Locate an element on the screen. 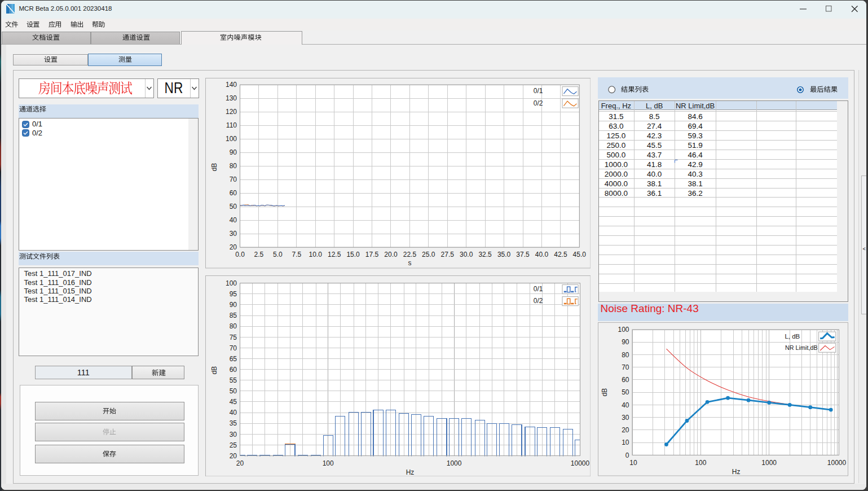 This screenshot has height=491, width=868. svg-text: 42.5 is located at coordinates (561, 255).